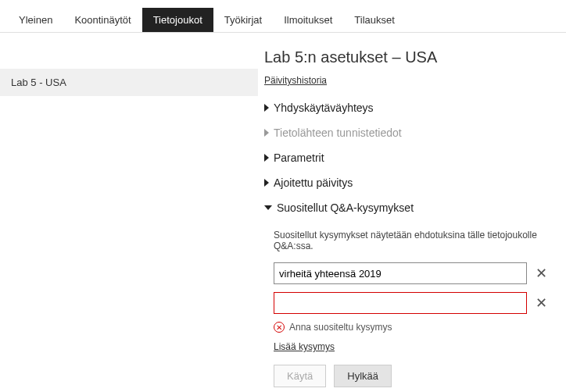  I want to click on section-gateway: Yhdyskäytäväyhteys, so click(406, 108).